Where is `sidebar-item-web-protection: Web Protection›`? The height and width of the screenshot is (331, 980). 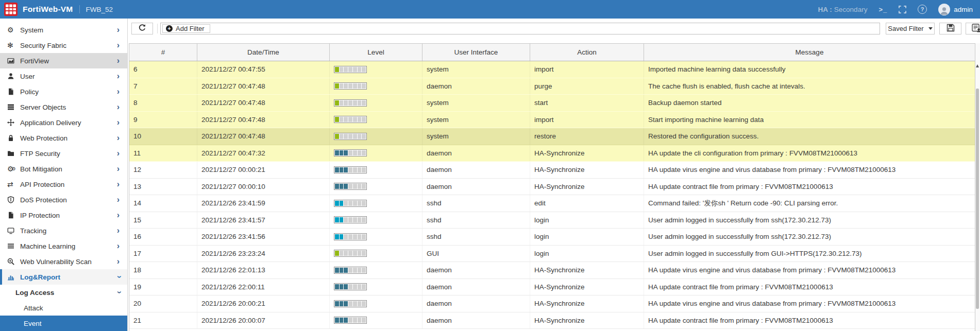 sidebar-item-web-protection: Web Protection› is located at coordinates (64, 138).